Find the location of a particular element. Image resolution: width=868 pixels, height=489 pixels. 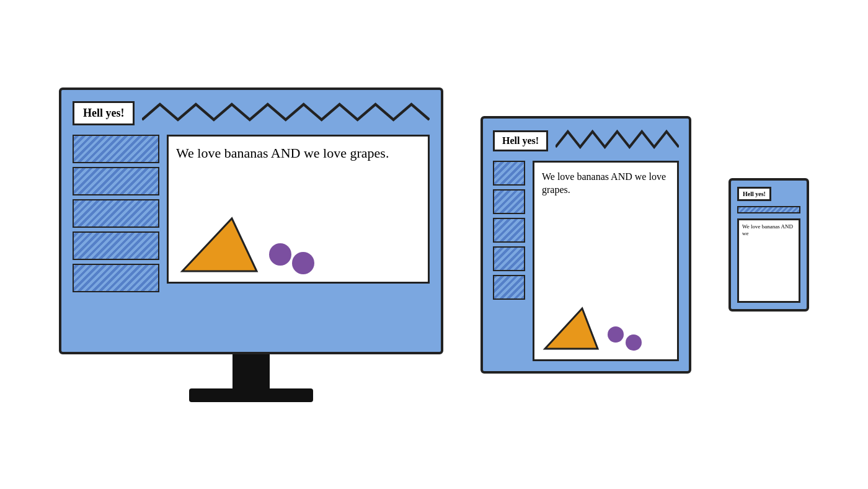

monitor-hell-yes-button: Hell yes! is located at coordinates (104, 113).